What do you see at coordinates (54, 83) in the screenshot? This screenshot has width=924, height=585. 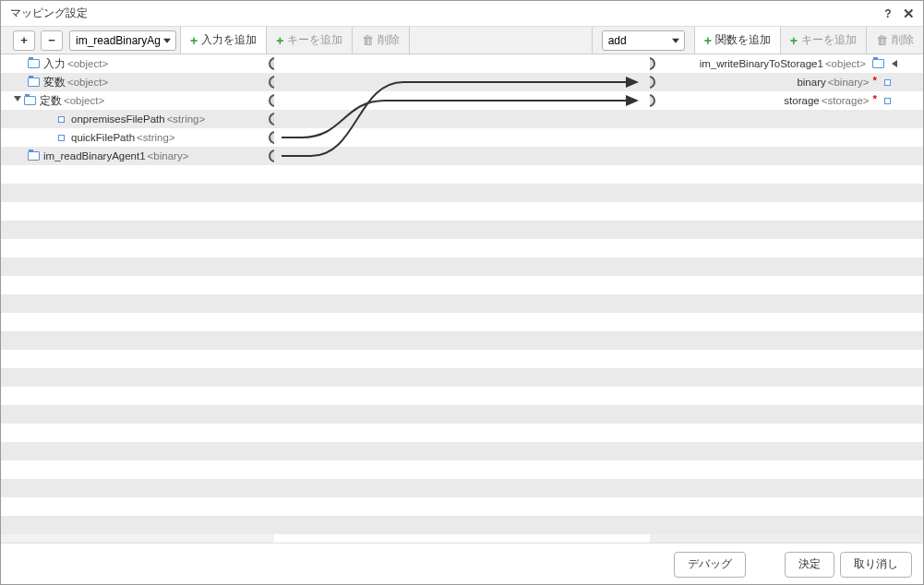 I see `node-label: 変数` at bounding box center [54, 83].